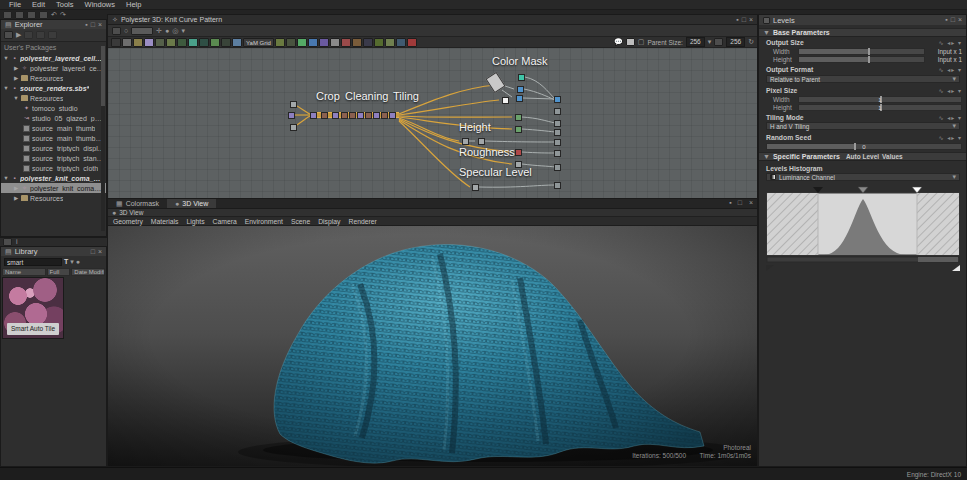  Describe the element at coordinates (630, 42) in the screenshot. I see `swatch-icon` at that location.